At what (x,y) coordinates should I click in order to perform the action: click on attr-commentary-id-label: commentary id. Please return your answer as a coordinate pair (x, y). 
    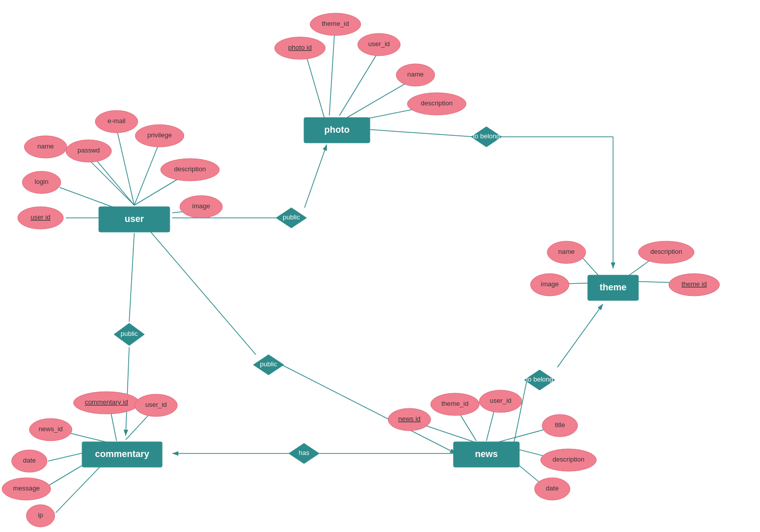
    Looking at the image, I should click on (106, 402).